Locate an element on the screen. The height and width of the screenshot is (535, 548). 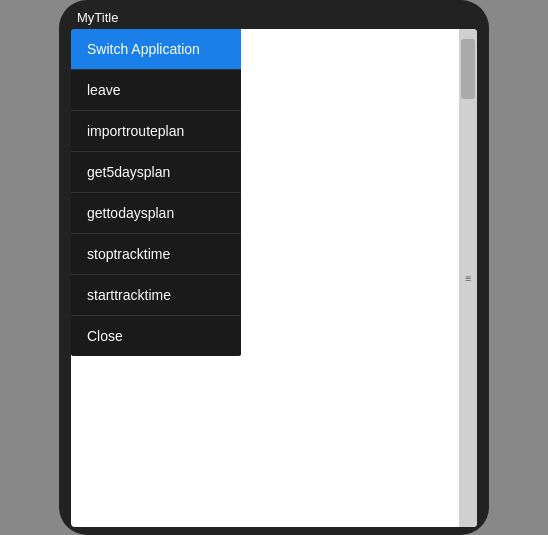
scrollbar-icon: ≡ is located at coordinates (468, 278).